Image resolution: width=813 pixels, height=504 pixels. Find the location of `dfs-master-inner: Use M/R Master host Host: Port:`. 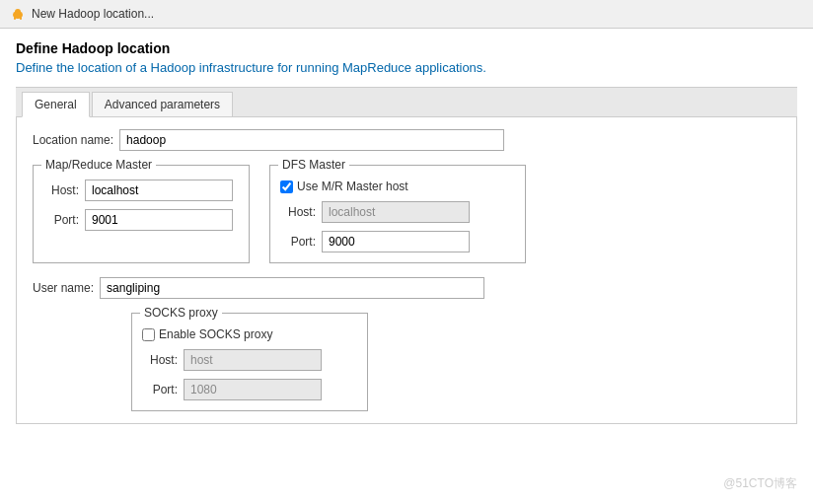

dfs-master-inner: Use M/R Master host Host: Port: is located at coordinates (398, 216).